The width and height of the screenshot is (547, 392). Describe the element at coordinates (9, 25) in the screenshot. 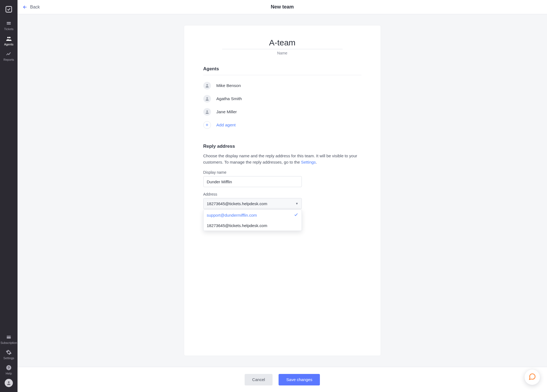

I see `sidebar-item-tickets: Tickets` at that location.